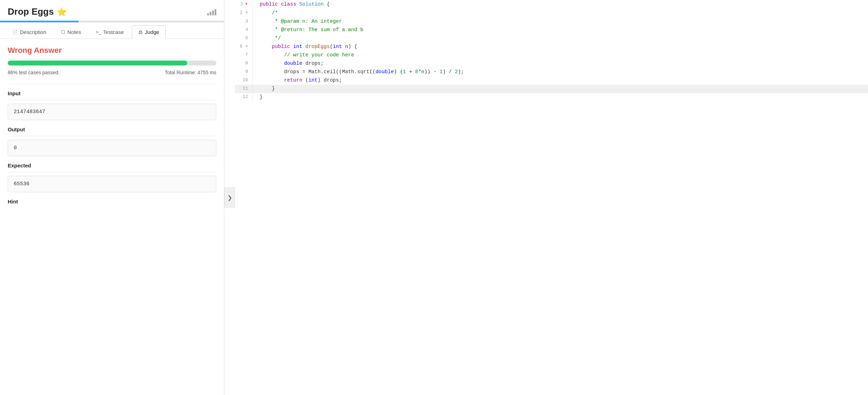 This screenshot has width=868, height=395. I want to click on collapse-icon: ❯, so click(230, 198).